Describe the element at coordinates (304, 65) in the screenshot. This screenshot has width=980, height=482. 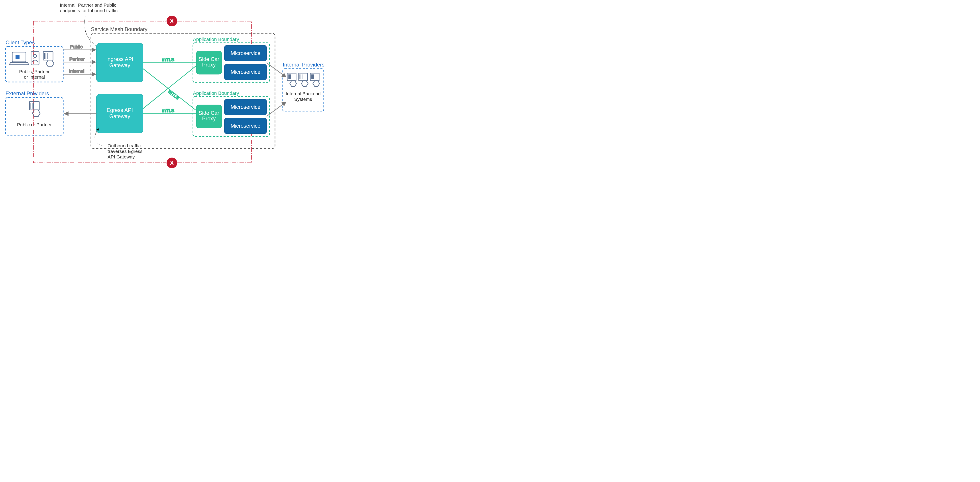
I see `internal-providers-title: Internal Providers` at that location.